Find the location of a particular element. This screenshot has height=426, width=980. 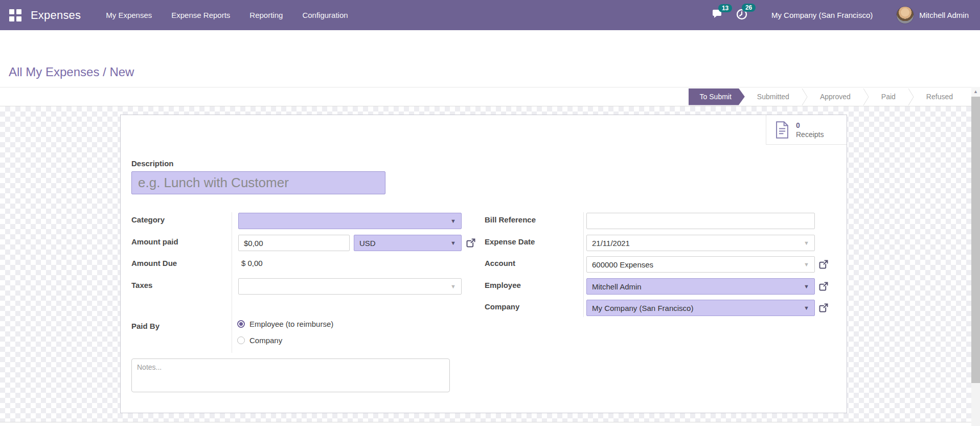

employee-external-link-icon is located at coordinates (824, 286).